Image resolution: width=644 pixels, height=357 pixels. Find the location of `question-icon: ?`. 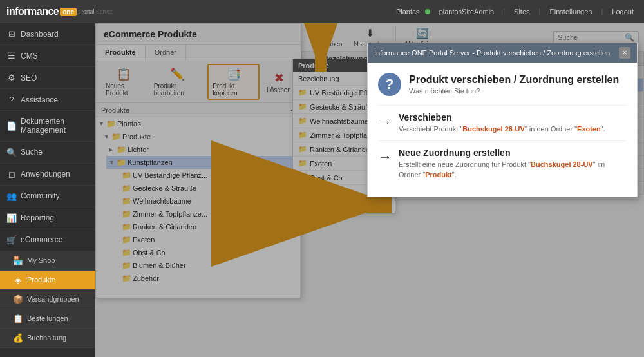

question-icon: ? is located at coordinates (390, 84).